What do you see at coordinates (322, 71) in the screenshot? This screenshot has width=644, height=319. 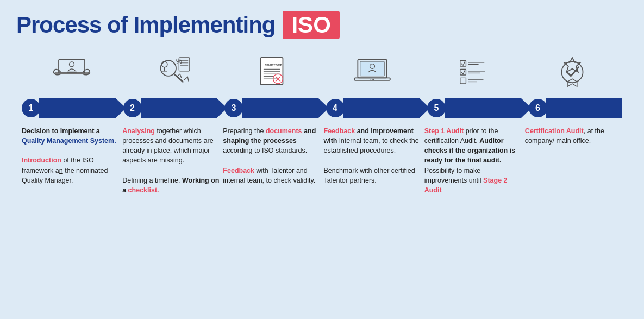 I see `icons-row: % contract` at bounding box center [322, 71].